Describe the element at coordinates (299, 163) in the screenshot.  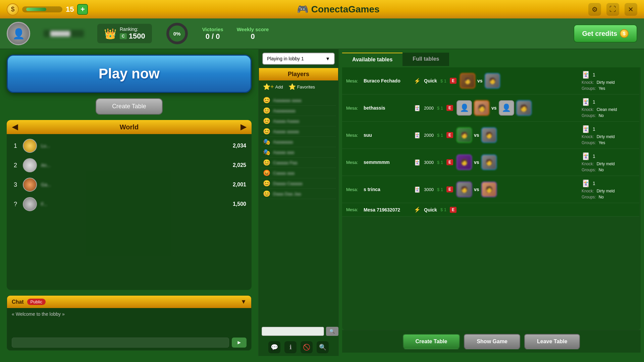
I see `player-list-item: 😊 Caaaaa Paa` at that location.